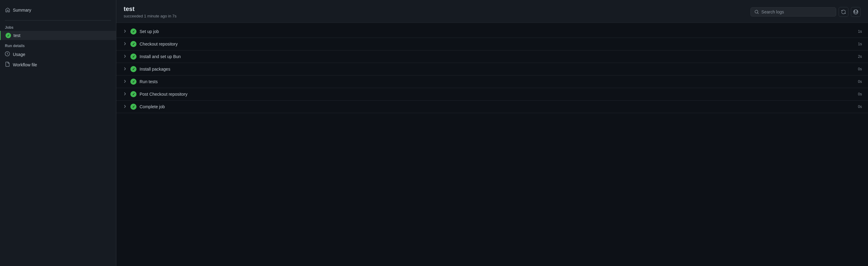  What do you see at coordinates (495, 32) in the screenshot?
I see `step-name: Set up job` at bounding box center [495, 32].